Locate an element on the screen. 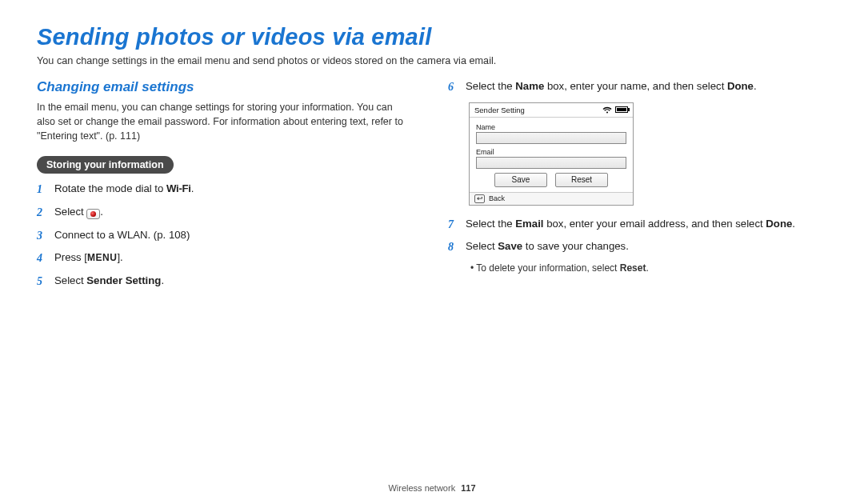  steps-list-left: 1 Rotate the mode dial to Wi-Fi. 2 Selec… is located at coordinates (226, 235).